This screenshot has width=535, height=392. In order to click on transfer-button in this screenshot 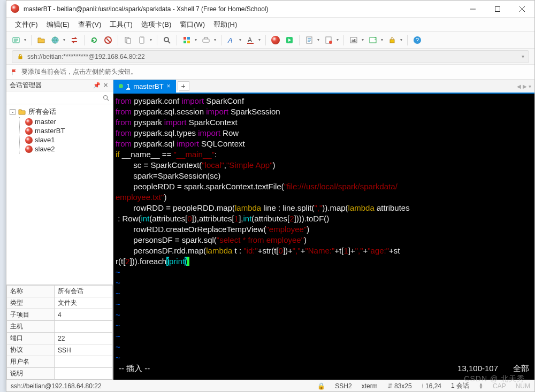, I will do `click(74, 40)`.